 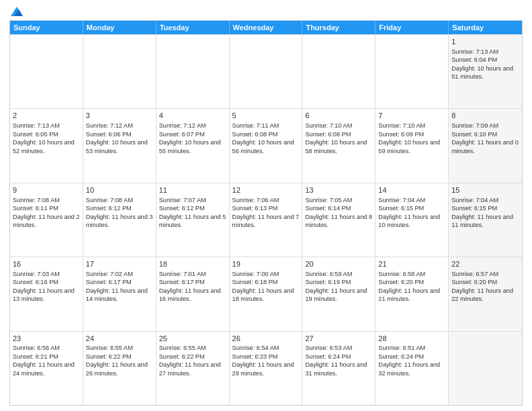 I want to click on day-info: Sunrise: 7:09 AMSunset: 6:10 PMDaylight:…, so click(x=485, y=138).